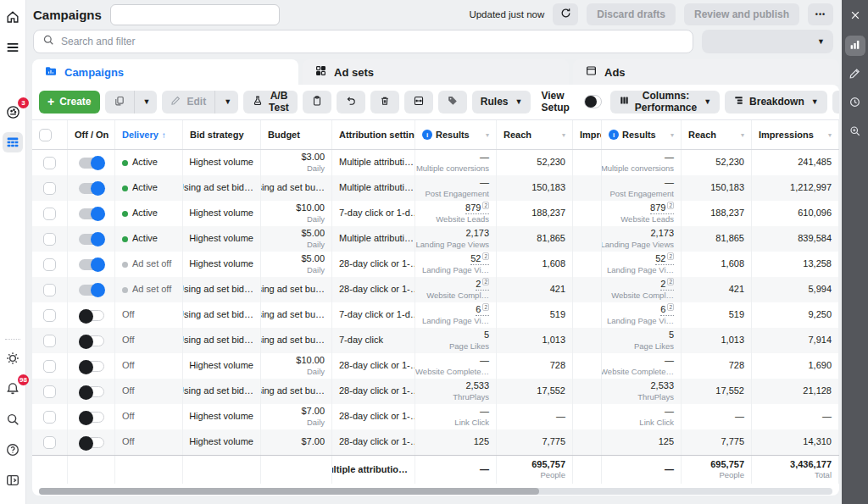 The image size is (868, 504). Describe the element at coordinates (374, 135) in the screenshot. I see `col-header-attribution: Attribution setting` at that location.